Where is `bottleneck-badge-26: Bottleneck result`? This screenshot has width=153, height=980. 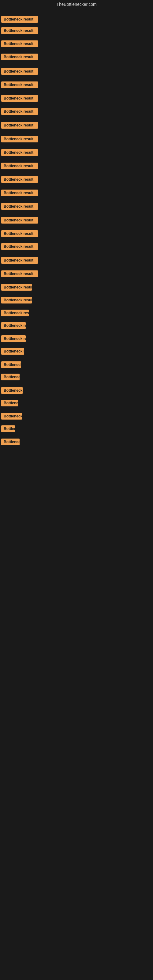
bottleneck-badge-26: Bottleneck result is located at coordinates (13, 351).